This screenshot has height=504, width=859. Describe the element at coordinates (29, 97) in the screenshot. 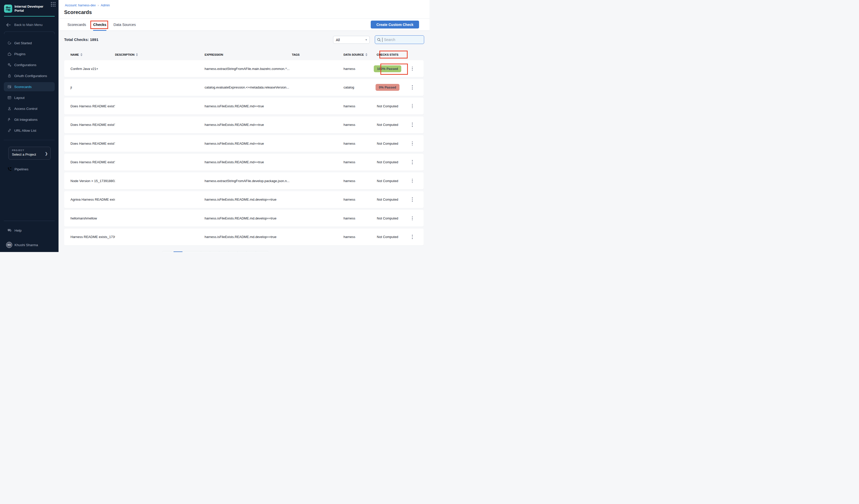

I see `sidebar-item-layout: Layout` at that location.